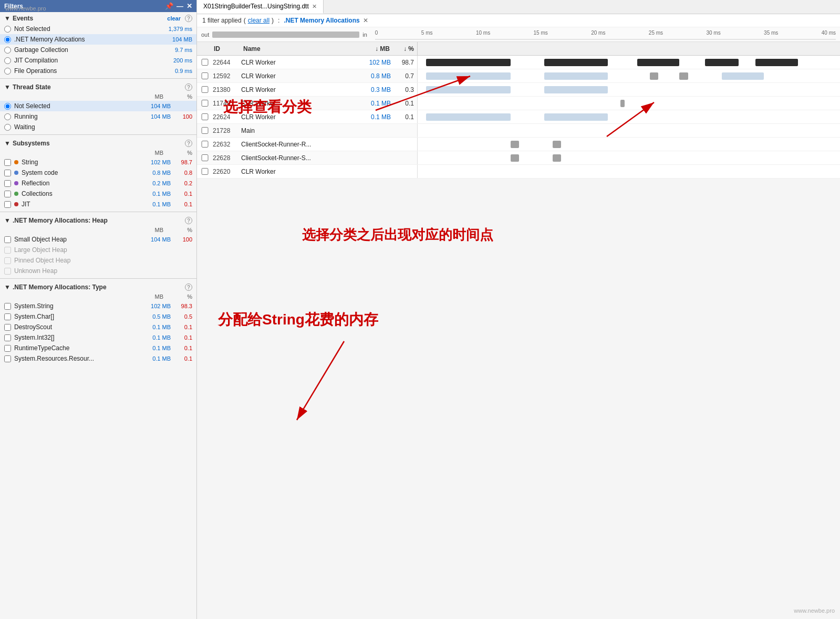 The height and width of the screenshot is (619, 840). I want to click on pin-icon: 📌, so click(169, 6).